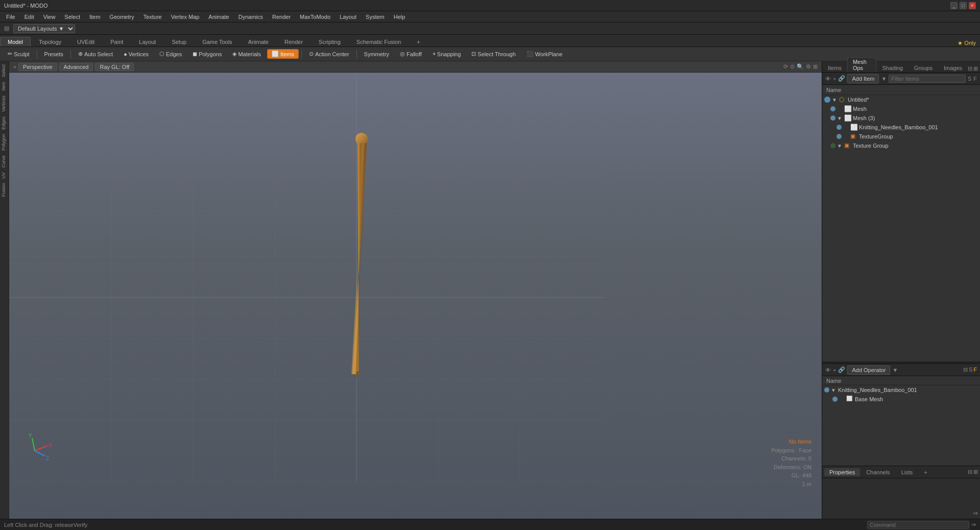  I want to click on menu-item: Item, so click(95, 17).